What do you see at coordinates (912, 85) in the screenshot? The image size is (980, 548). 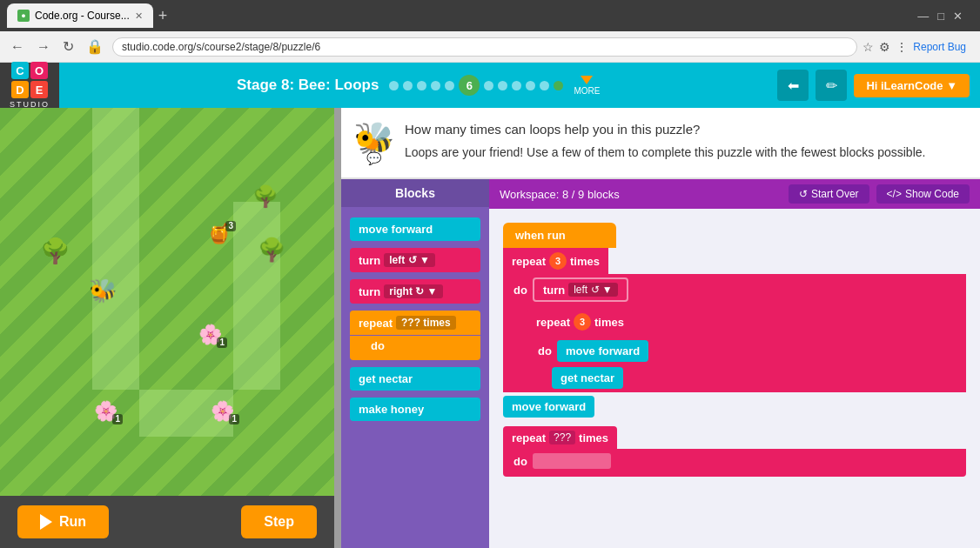 I see `user-menu-button: Hi iLearnCode ▼` at bounding box center [912, 85].